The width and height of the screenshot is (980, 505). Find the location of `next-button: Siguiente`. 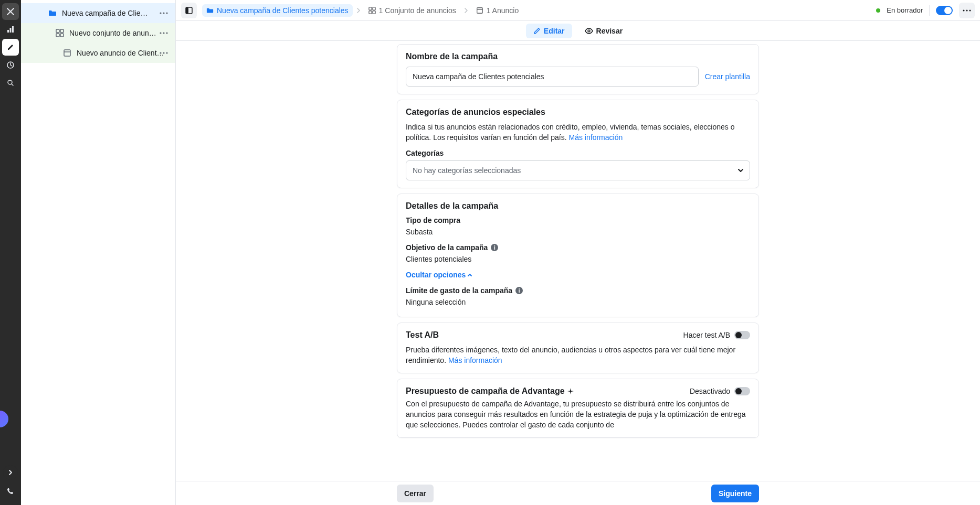

next-button: Siguiente is located at coordinates (735, 493).